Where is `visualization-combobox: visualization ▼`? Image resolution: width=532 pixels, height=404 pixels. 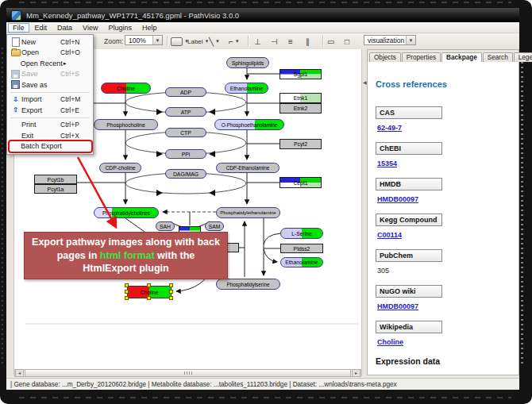
visualization-combobox: visualization ▼ is located at coordinates (390, 40).